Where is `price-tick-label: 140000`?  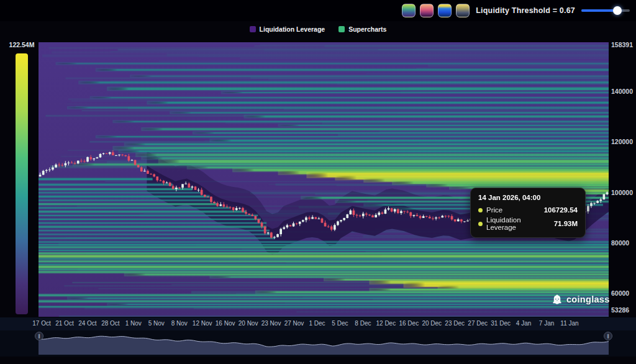 price-tick-label: 140000 is located at coordinates (622, 91).